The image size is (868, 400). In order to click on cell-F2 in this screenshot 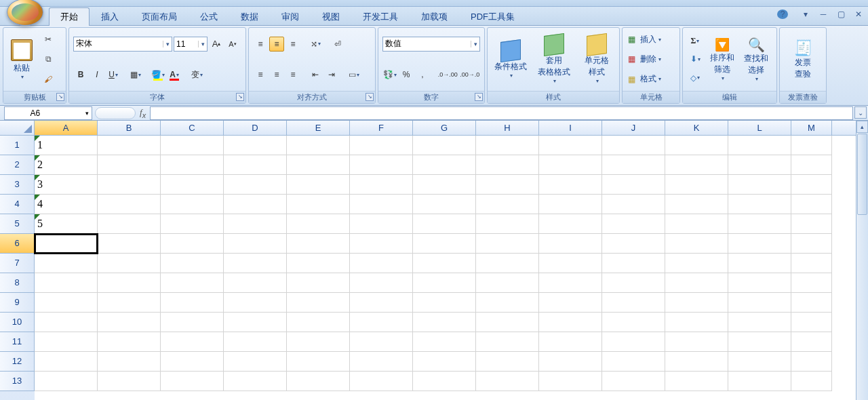, I will do `click(381, 165)`.